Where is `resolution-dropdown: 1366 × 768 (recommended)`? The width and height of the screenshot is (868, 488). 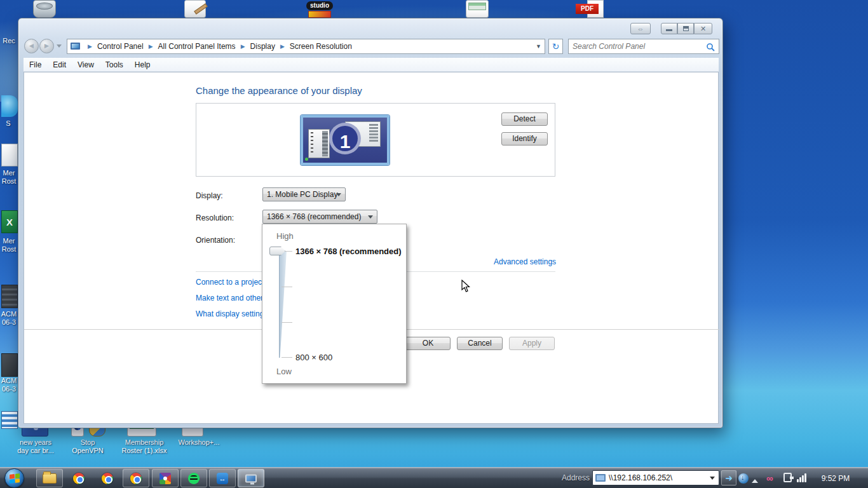
resolution-dropdown: 1366 × 768 (recommended) is located at coordinates (320, 217).